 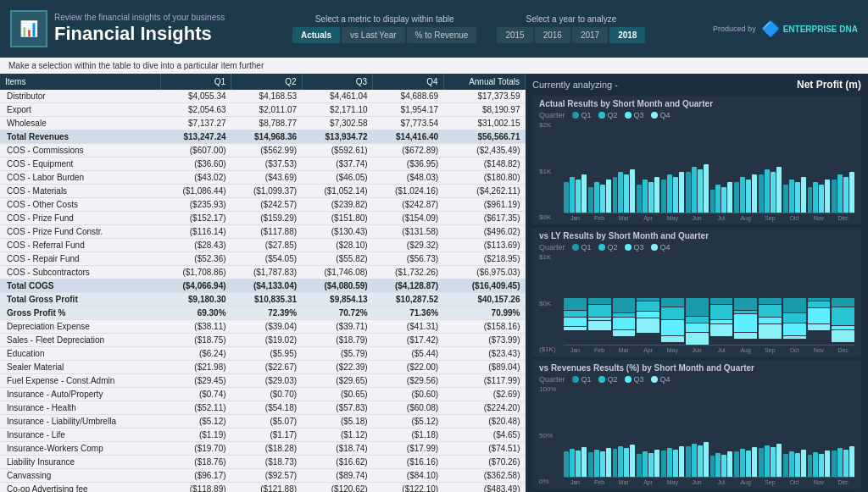 What do you see at coordinates (590, 36) in the screenshot?
I see `btn-2017: 2017` at bounding box center [590, 36].